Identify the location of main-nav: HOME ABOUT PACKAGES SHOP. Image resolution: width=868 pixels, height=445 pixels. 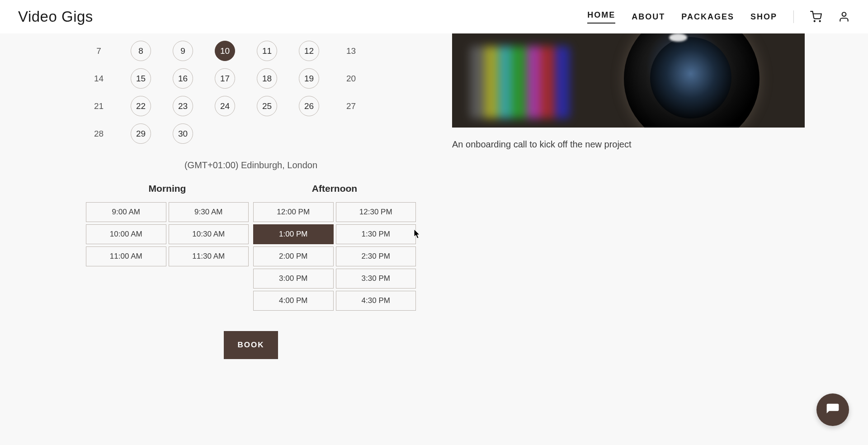
(719, 17).